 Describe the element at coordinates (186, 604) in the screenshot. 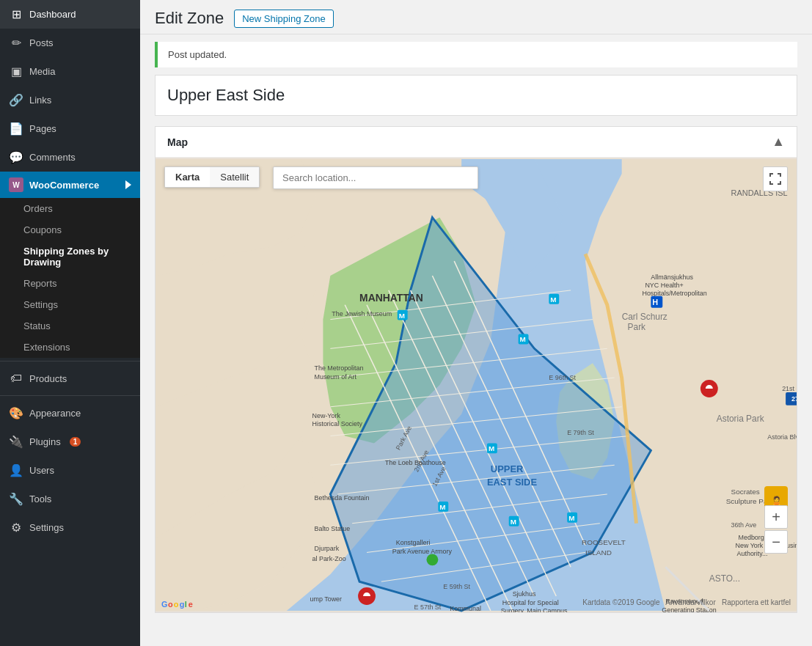

I see `svg-text: l` at that location.